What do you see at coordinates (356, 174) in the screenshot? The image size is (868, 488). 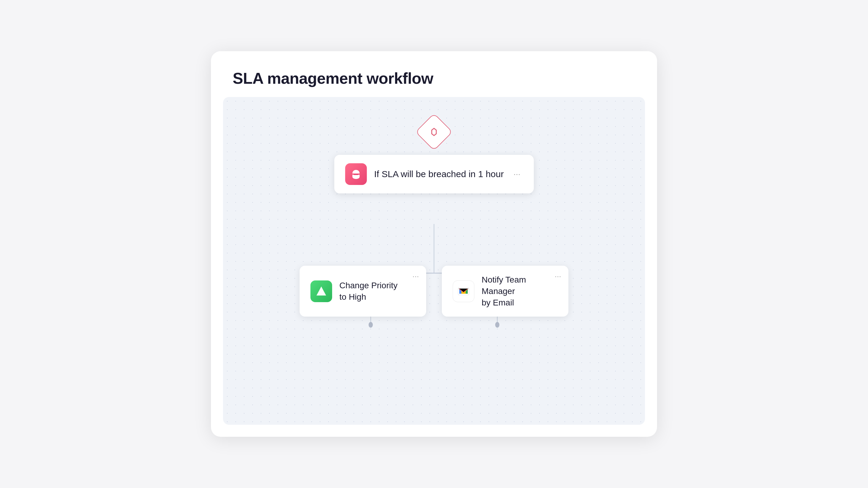 I see `zendesk-icon` at bounding box center [356, 174].